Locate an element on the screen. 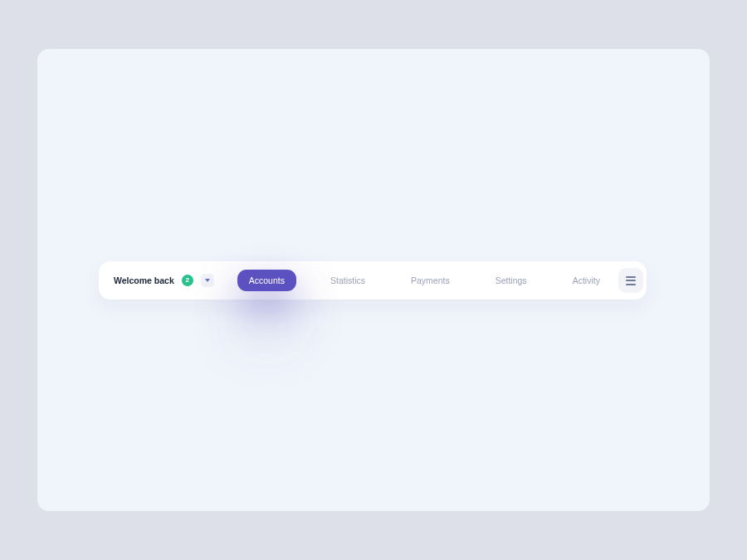  welcome-group: Welcome back 2 is located at coordinates (164, 280).